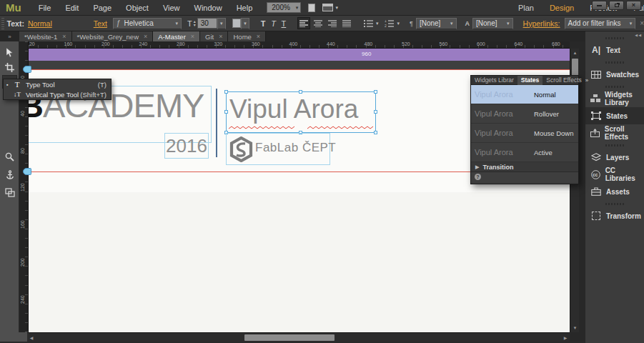 Image resolution: width=644 pixels, height=343 pixels. Describe the element at coordinates (284, 24) in the screenshot. I see `underline-button: T` at that location.